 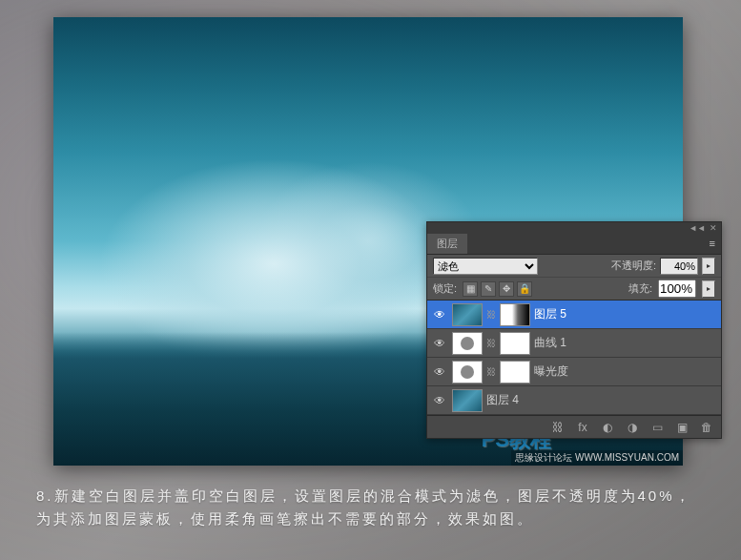 I want to click on layer-name: 图层 4, so click(x=602, y=401).